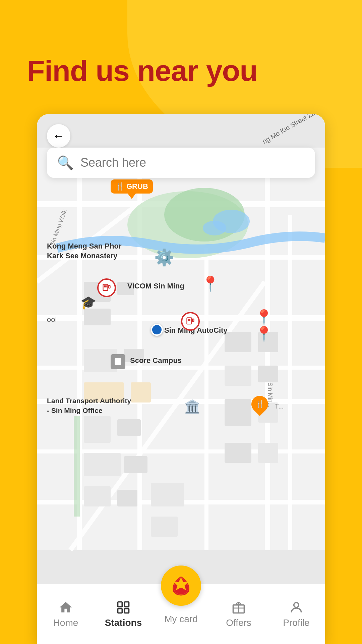  Describe the element at coordinates (181, 163) in the screenshot. I see `search-bar: 🔍` at that location.